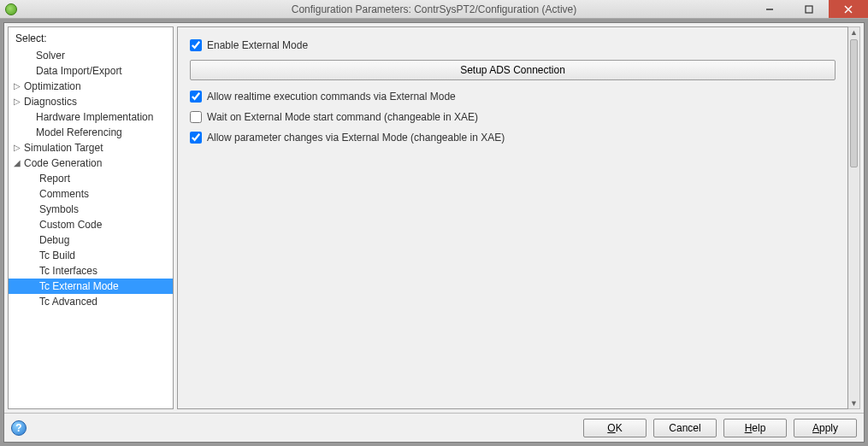  I want to click on close-button, so click(848, 9).